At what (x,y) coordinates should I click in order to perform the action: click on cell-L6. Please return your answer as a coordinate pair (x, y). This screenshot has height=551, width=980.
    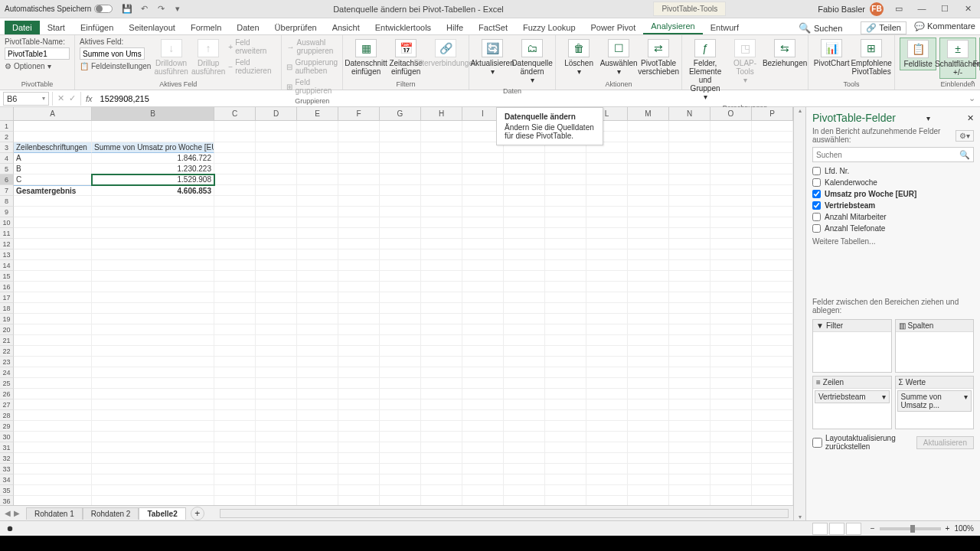
    Looking at the image, I should click on (607, 180).